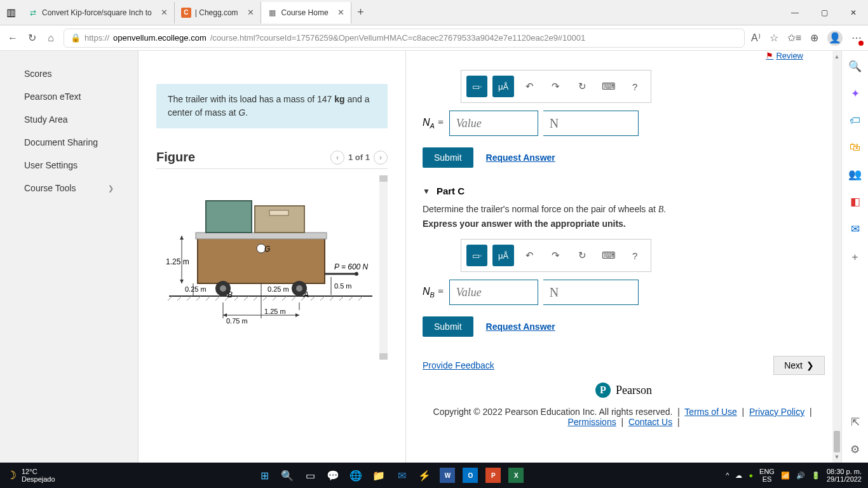 Image resolution: width=868 pixels, height=488 pixels. What do you see at coordinates (855, 229) in the screenshot?
I see `outlook-icon: ✉` at bounding box center [855, 229].